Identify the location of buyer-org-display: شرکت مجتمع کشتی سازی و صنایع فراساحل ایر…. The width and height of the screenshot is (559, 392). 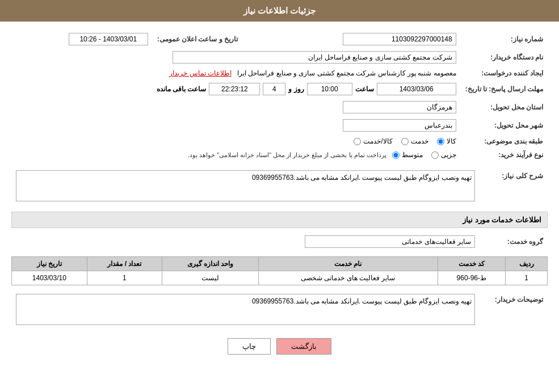
(314, 57).